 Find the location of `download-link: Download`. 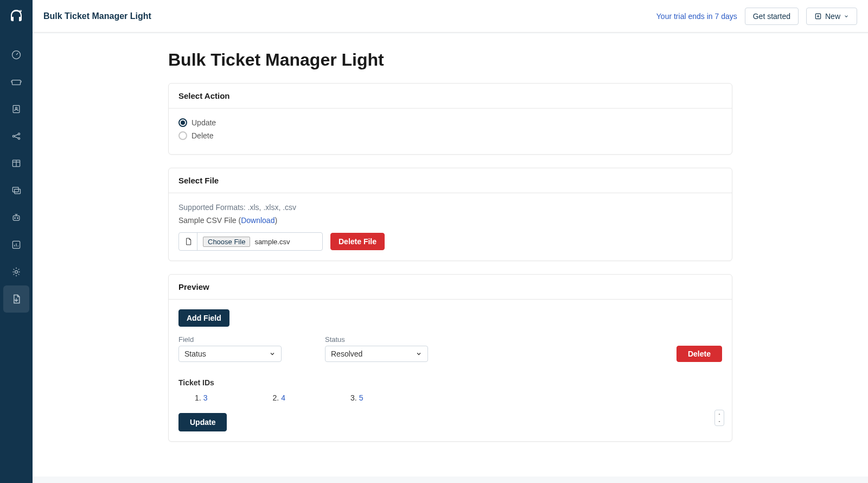

download-link: Download is located at coordinates (258, 220).